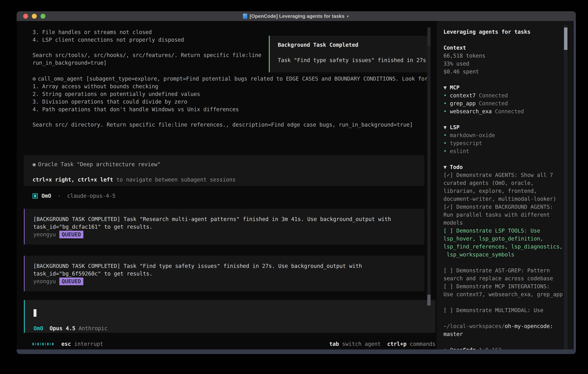  Describe the element at coordinates (44, 234) in the screenshot. I see `username: yeongyu` at that location.